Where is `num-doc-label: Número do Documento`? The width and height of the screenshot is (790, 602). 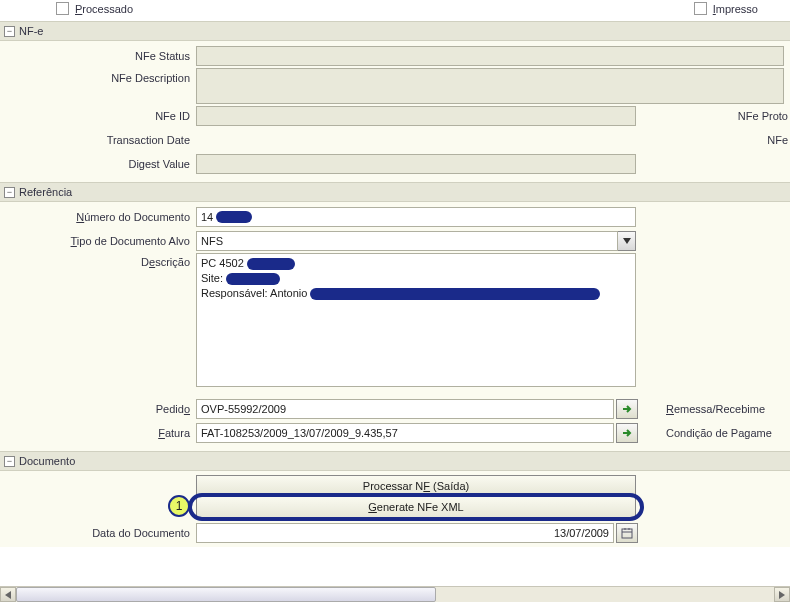 num-doc-label: Número do Documento is located at coordinates (98, 217).